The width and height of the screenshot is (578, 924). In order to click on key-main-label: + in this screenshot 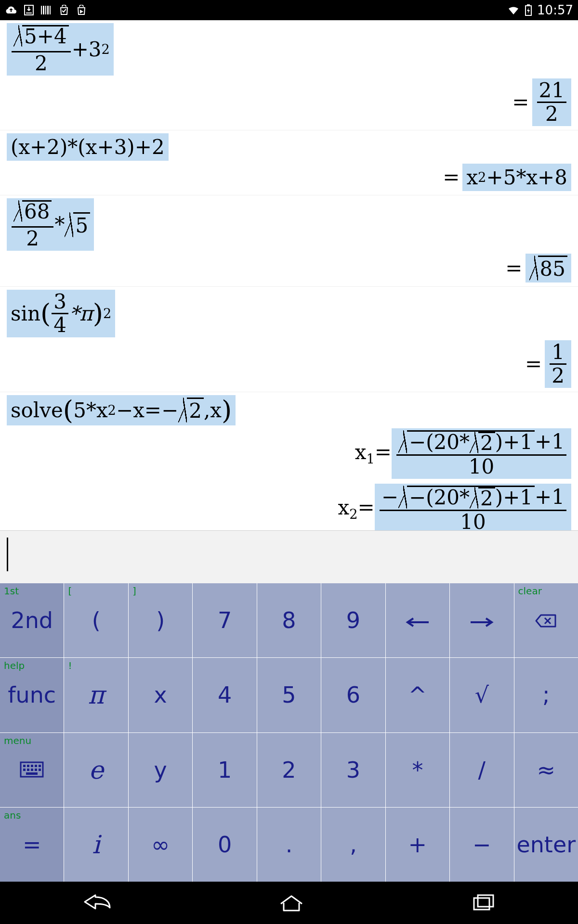, I will do `click(418, 845)`.